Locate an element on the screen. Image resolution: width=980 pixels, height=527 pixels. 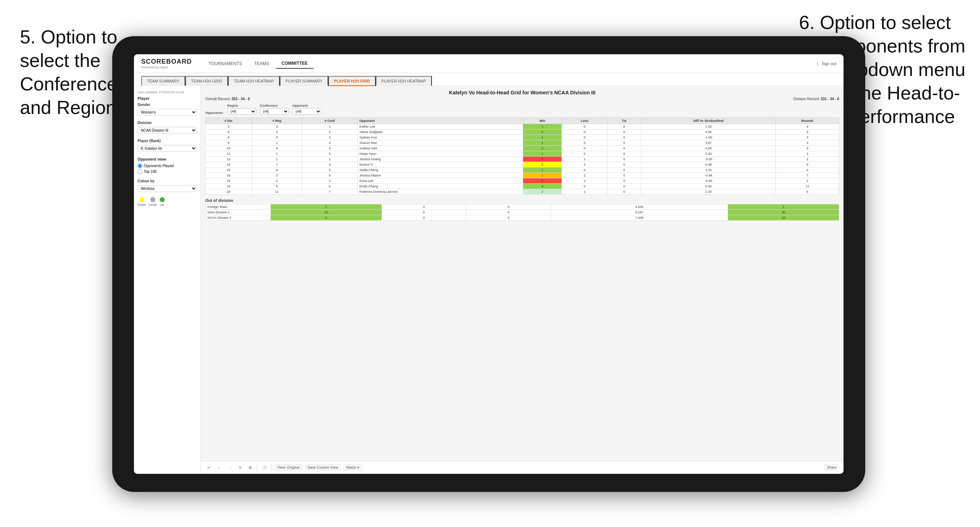
cell-div: 6 is located at coordinates (229, 138).